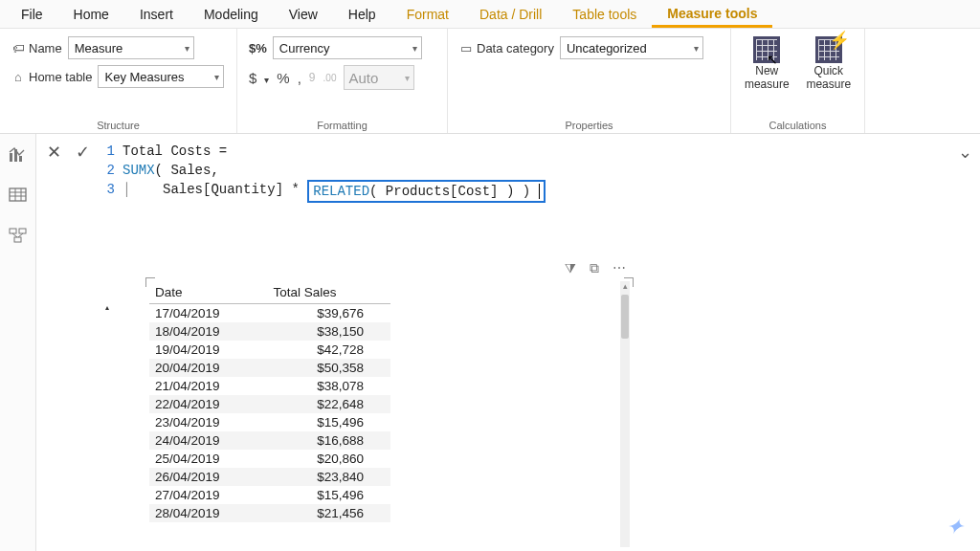  What do you see at coordinates (33, 14) in the screenshot?
I see `menu-file: File` at bounding box center [33, 14].